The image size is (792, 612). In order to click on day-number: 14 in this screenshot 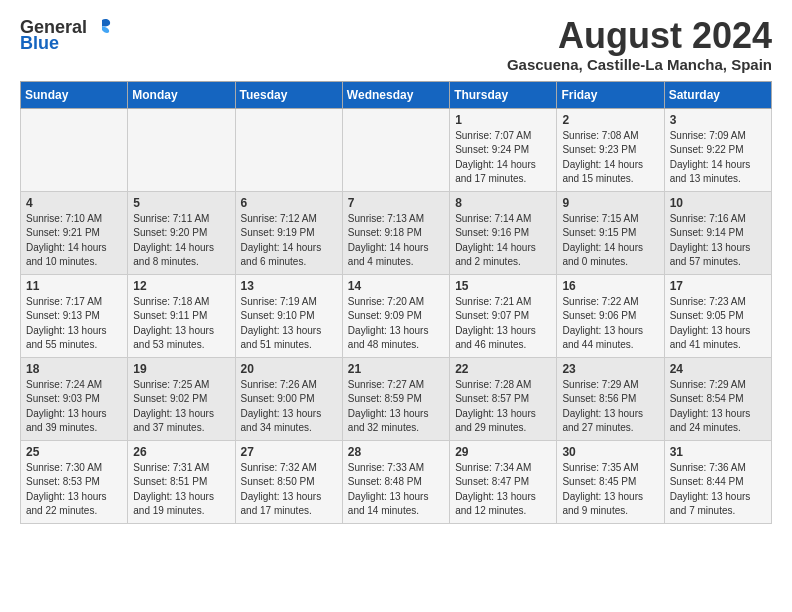, I will do `click(396, 286)`.